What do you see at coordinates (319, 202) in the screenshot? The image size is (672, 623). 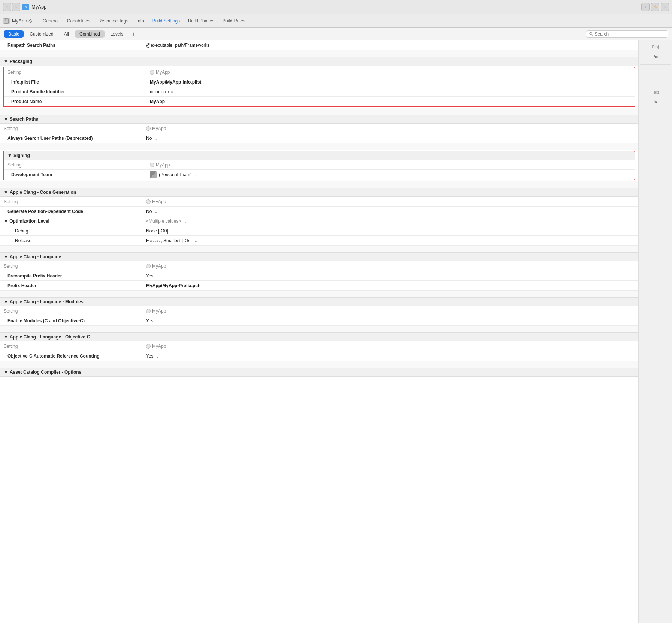 I see `clang-codegen-setting-header: Setting MyApp` at bounding box center [319, 202].